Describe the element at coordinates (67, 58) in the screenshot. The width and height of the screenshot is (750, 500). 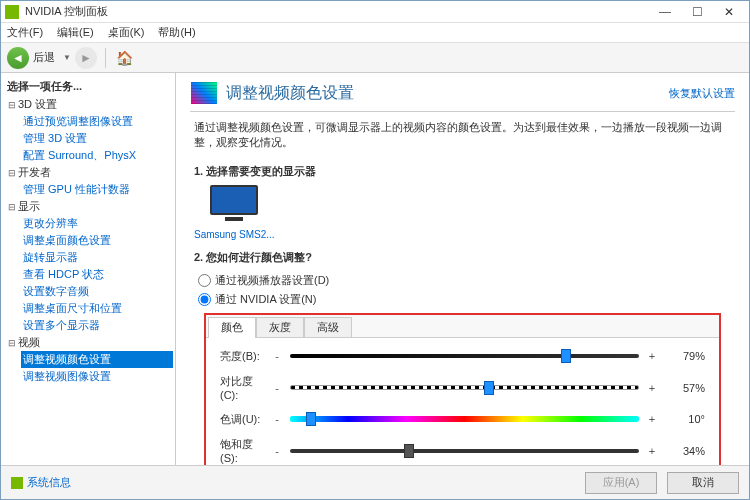
I see `dropdown-icon: ▼` at that location.